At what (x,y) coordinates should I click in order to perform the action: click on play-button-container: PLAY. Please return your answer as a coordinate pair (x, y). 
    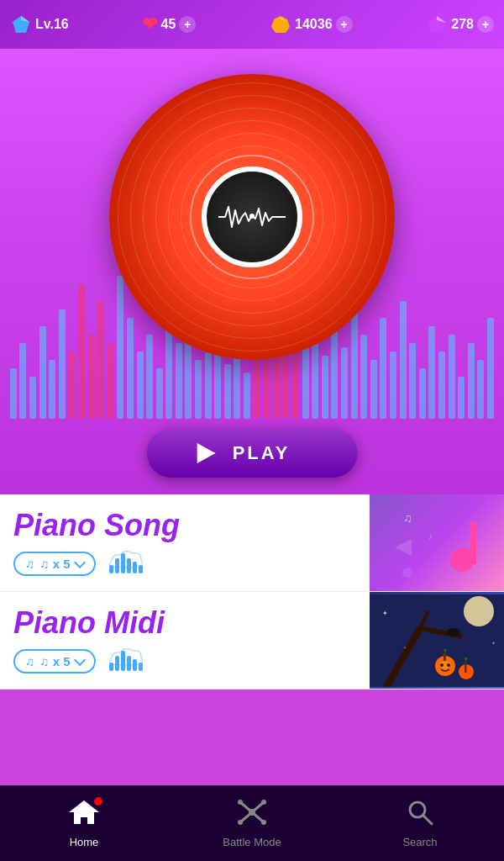
    Looking at the image, I should click on (252, 453).